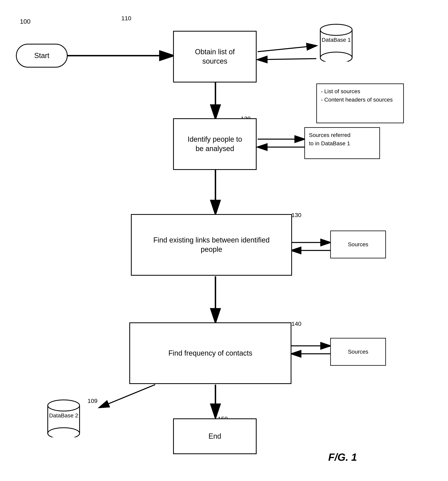  I want to click on info-box-1: - List of sources - Content headers of s…, so click(360, 103).